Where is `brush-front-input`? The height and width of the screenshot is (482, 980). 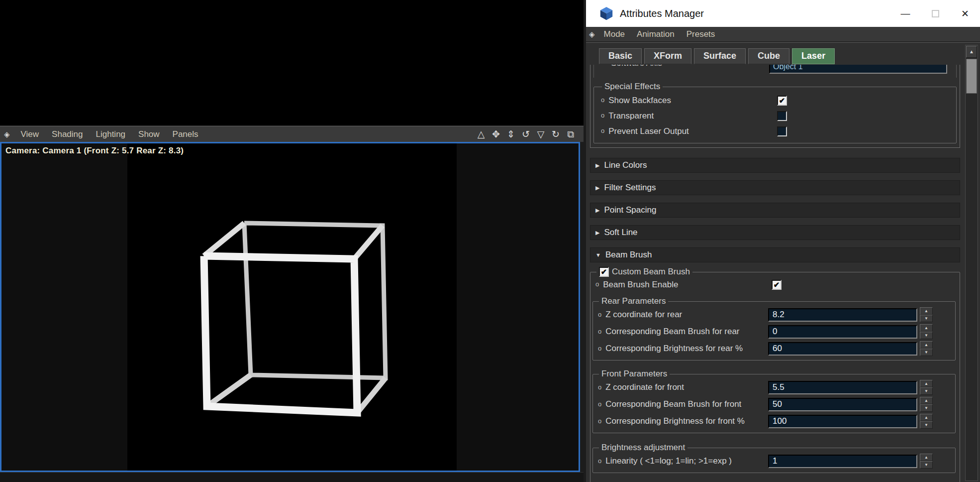
brush-front-input is located at coordinates (843, 404).